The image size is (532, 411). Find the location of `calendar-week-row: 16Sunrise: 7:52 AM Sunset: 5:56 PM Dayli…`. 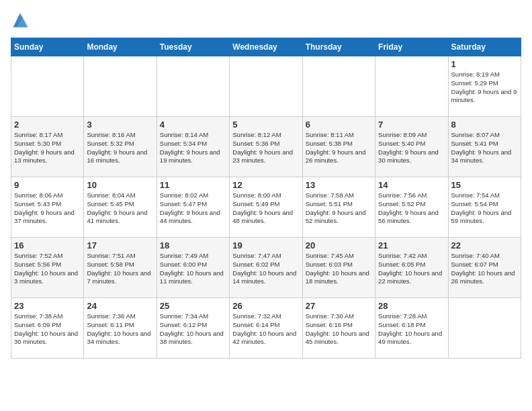

calendar-week-row: 16Sunrise: 7:52 AM Sunset: 5:56 PM Dayli… is located at coordinates (266, 268).